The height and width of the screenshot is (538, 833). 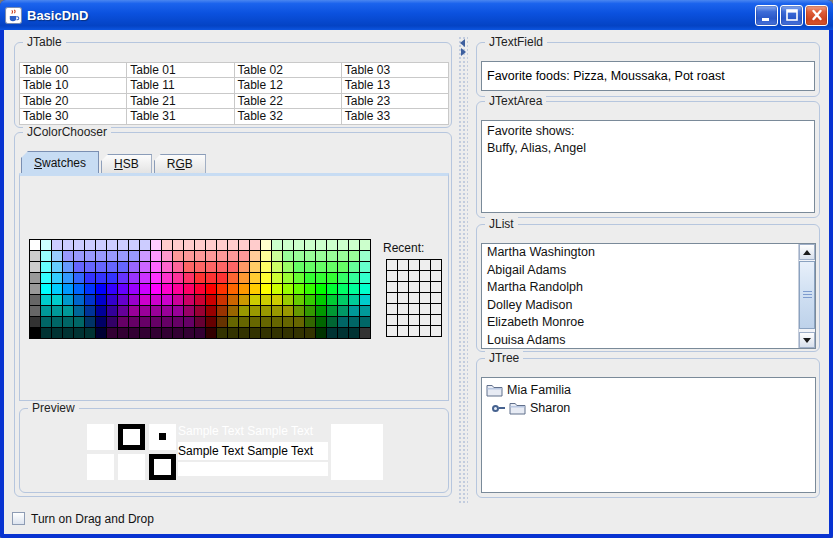 What do you see at coordinates (288, 101) in the screenshot?
I see `table-cell: Table 22` at bounding box center [288, 101].